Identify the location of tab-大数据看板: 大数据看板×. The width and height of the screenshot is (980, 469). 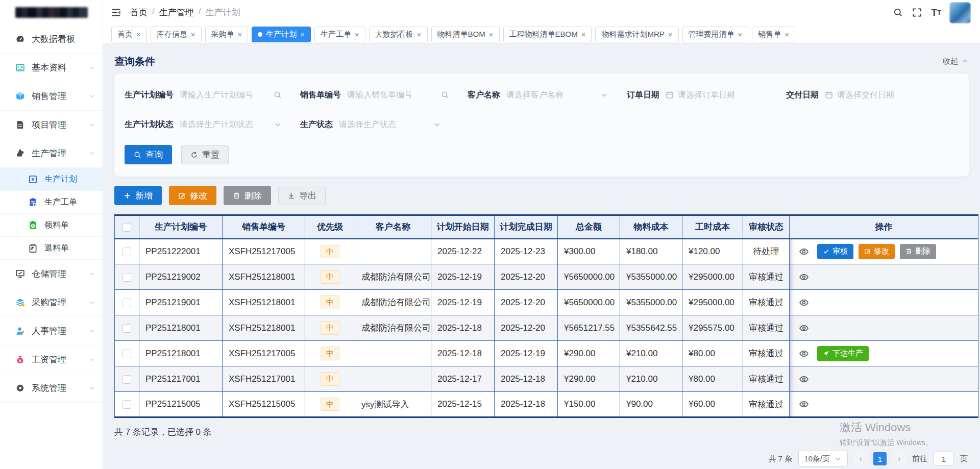
(398, 35).